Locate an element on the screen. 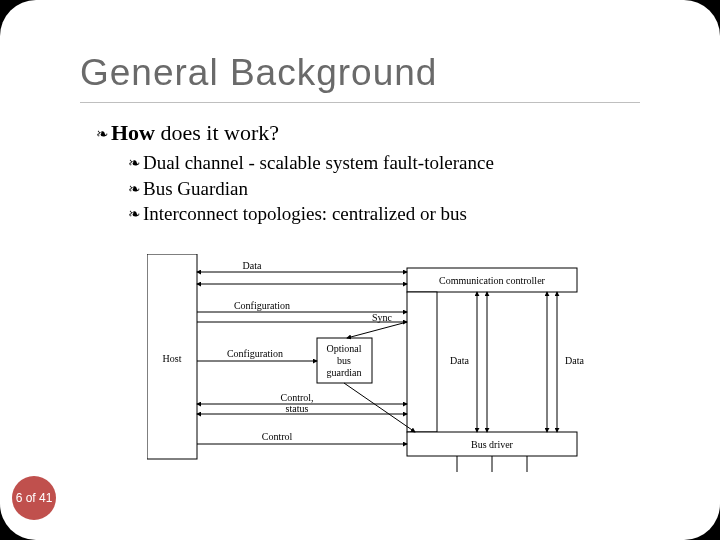 The height and width of the screenshot is (540, 720). label-control-status-1: Control, is located at coordinates (296, 398).